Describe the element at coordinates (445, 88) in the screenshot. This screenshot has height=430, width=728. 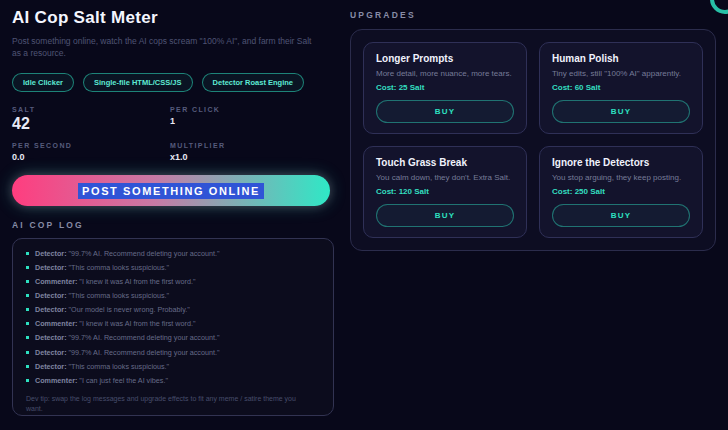
I see `upgrade-card-longer-prompts: Longer Prompts More detail, more nuance,…` at that location.